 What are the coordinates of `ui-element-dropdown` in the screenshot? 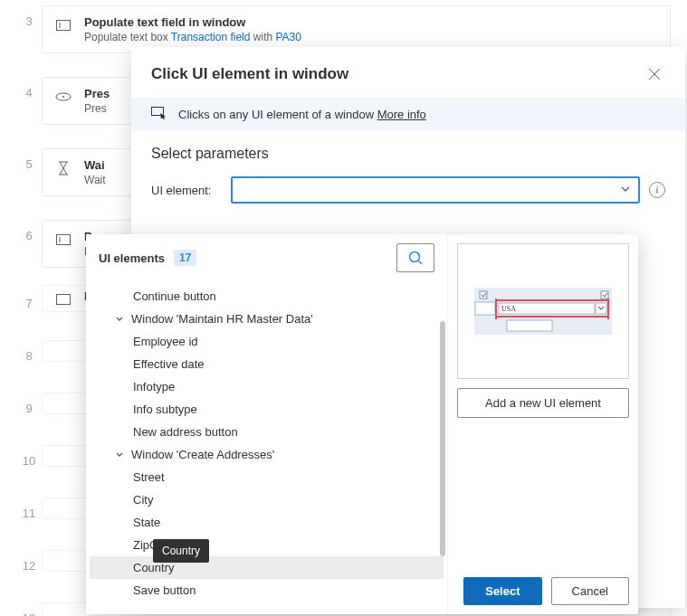 It's located at (435, 190).